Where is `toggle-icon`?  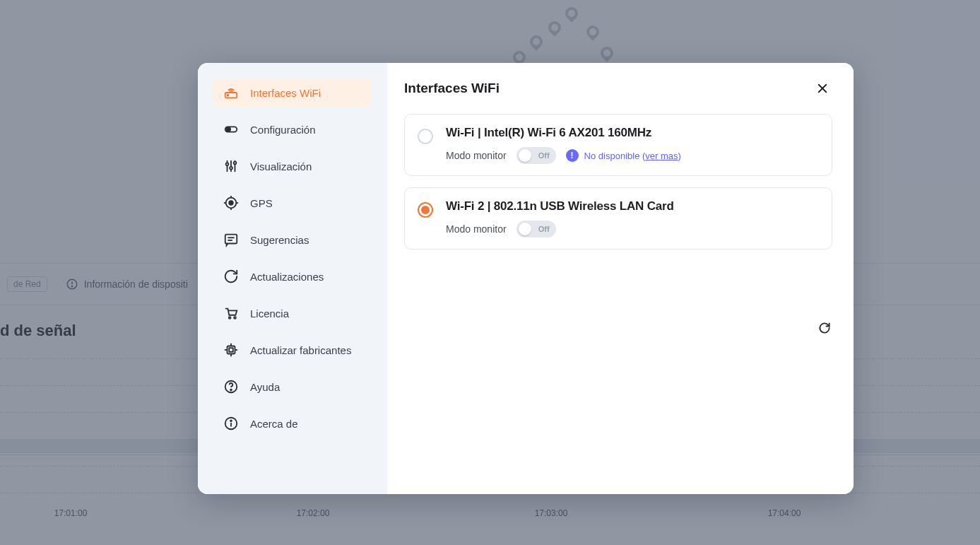 toggle-icon is located at coordinates (231, 129).